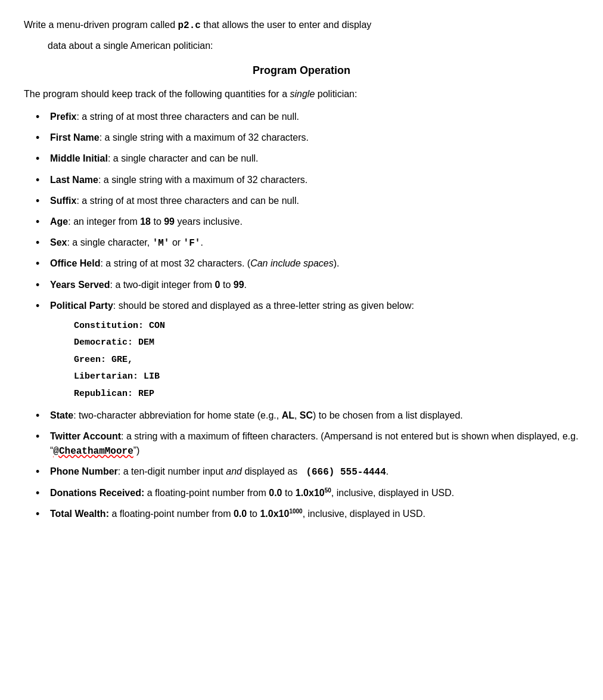 Image resolution: width=603 pixels, height=700 pixels. I want to click on item-middleinitial: Middle Initial: a single character and c…, so click(315, 159).